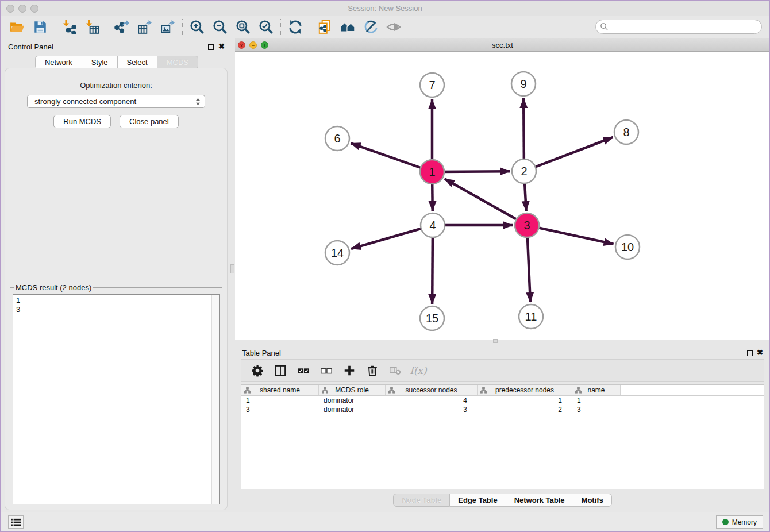  What do you see at coordinates (243, 27) in the screenshot?
I see `fit-content-icon` at bounding box center [243, 27].